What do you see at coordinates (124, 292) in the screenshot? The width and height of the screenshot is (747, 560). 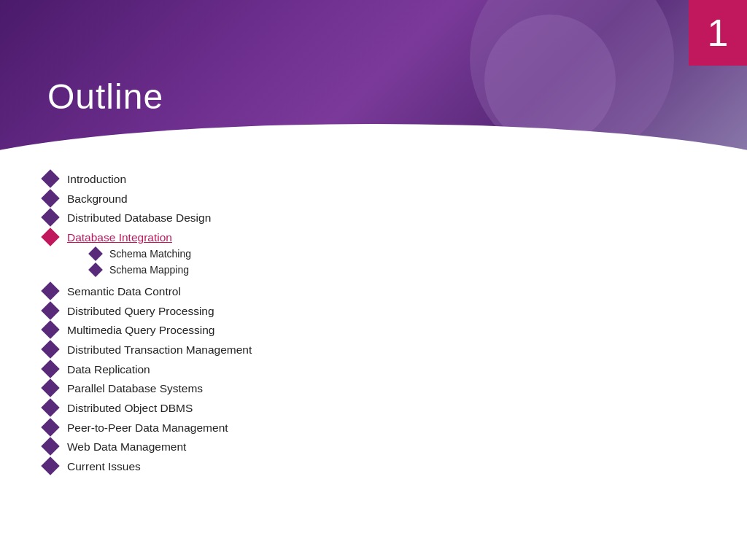 I see `outline-item-label: Semantic Data Control` at bounding box center [124, 292].